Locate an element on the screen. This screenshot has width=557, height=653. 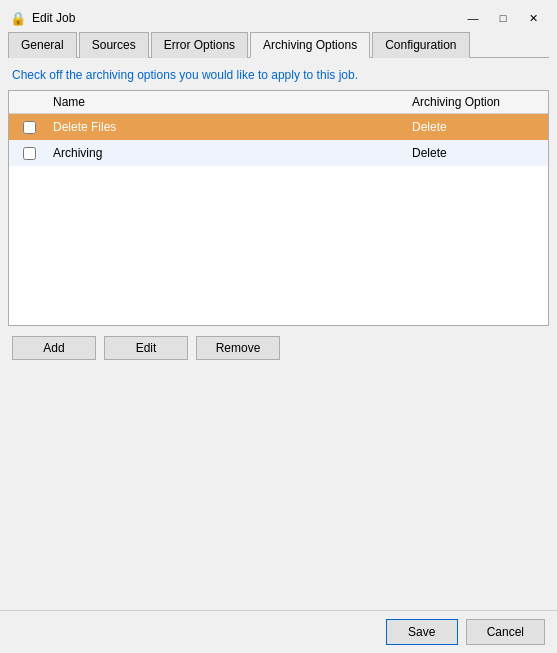
action-buttons: Add Edit Remove is located at coordinates (278, 348).